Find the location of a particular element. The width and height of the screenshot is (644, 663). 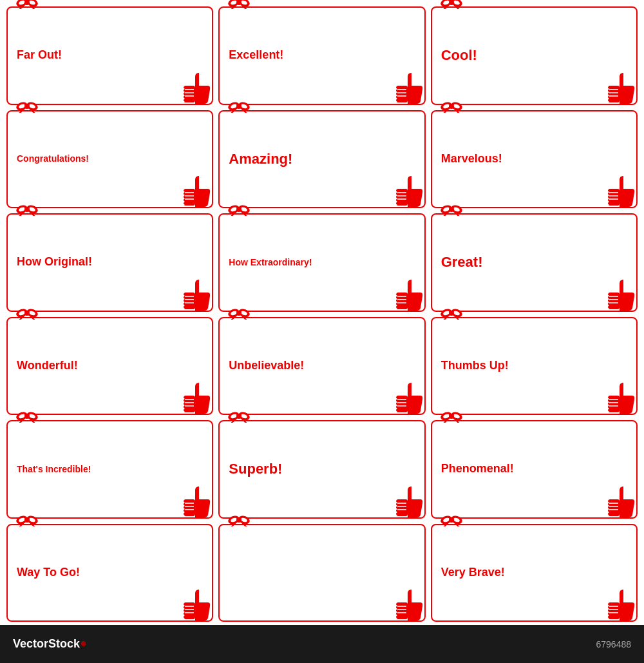

badge-text-unbelievable: Unbelievable! is located at coordinates (267, 366).